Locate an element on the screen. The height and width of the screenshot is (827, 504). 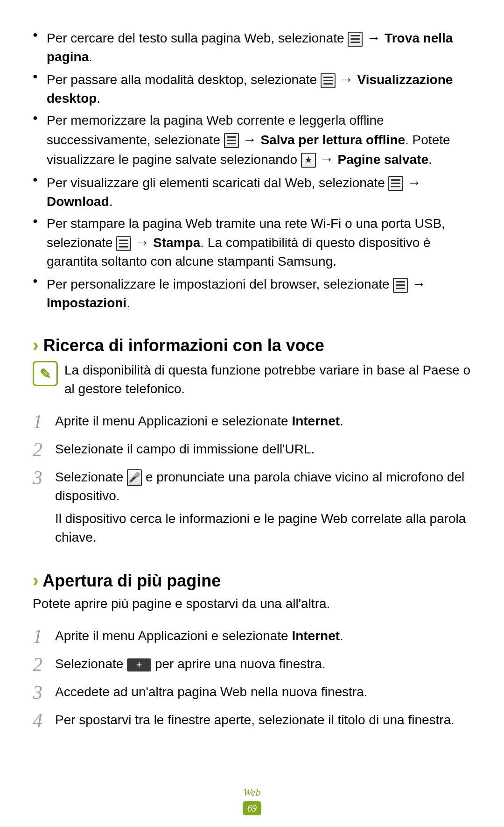
page-footer: Web 69 is located at coordinates (252, 801).